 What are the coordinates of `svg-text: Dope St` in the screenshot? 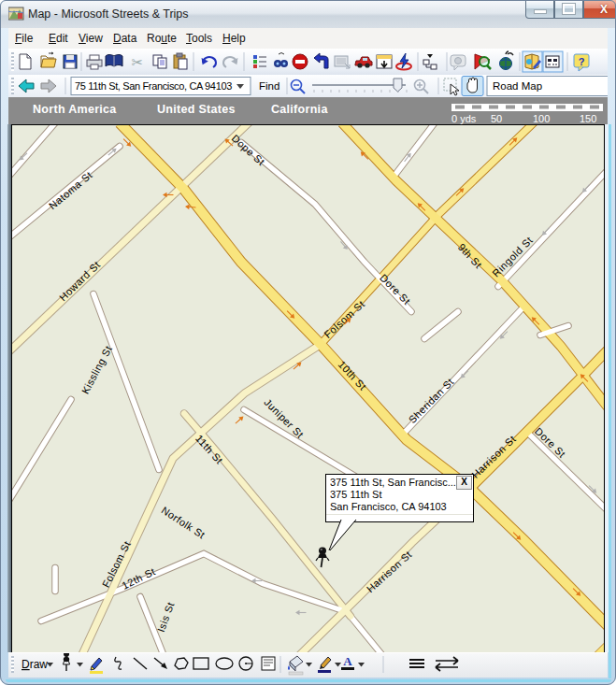 It's located at (249, 150).